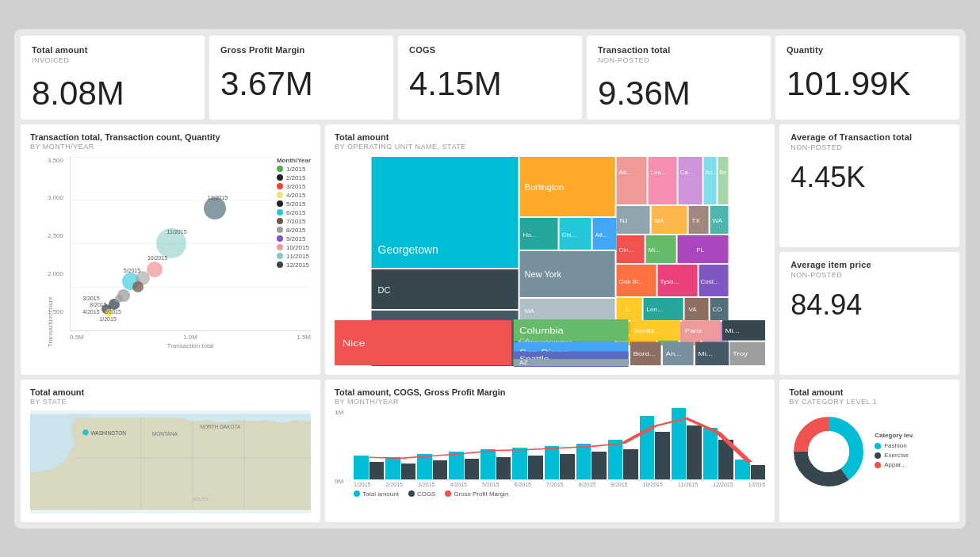 The image size is (980, 557). What do you see at coordinates (113, 93) in the screenshot?
I see `kpi-total-amount-value: 8.08M` at bounding box center [113, 93].